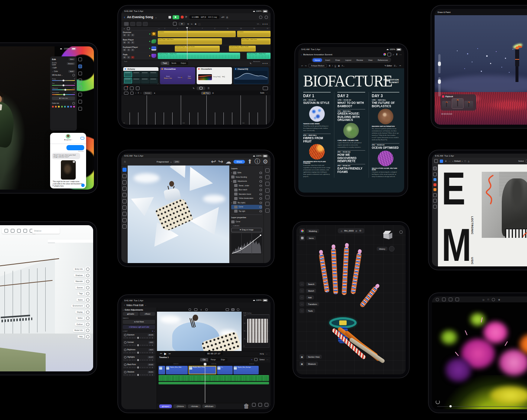  I want to click on adjustment-slider: Exposure 45.59, so click(139, 336).